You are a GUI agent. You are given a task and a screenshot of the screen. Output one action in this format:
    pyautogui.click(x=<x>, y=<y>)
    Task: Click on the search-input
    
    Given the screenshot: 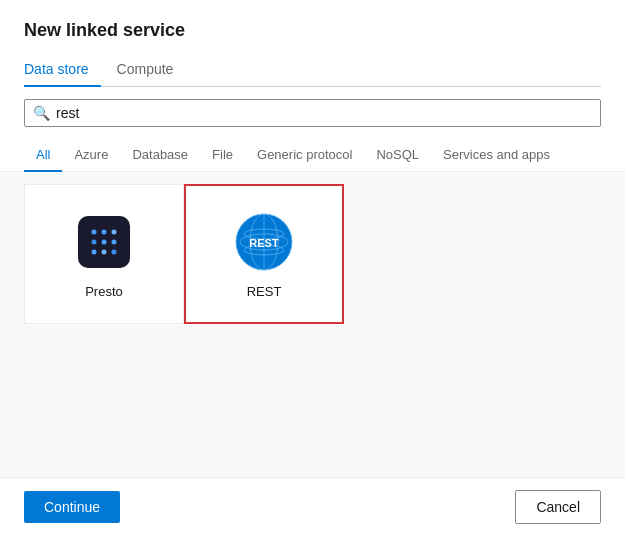 What is the action you would take?
    pyautogui.click(x=324, y=113)
    